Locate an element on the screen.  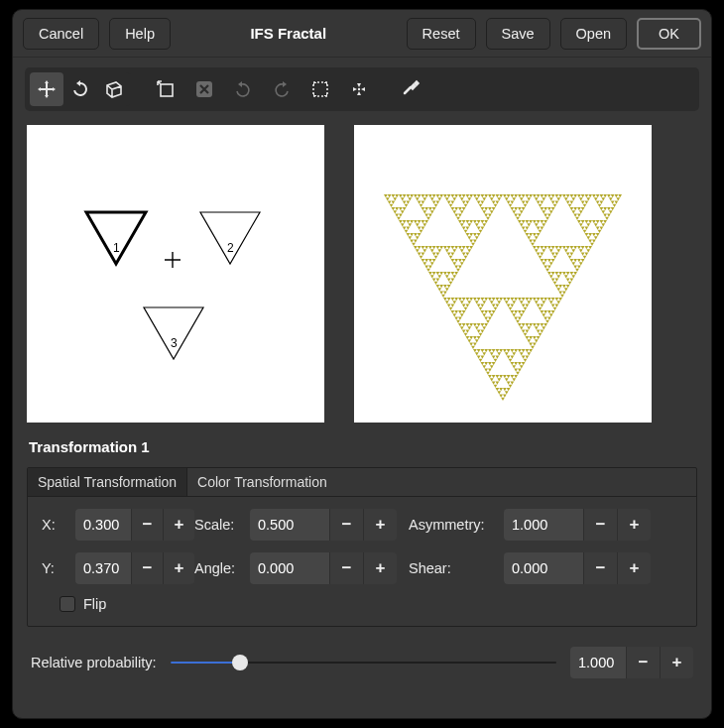
x-input is located at coordinates (103, 525).